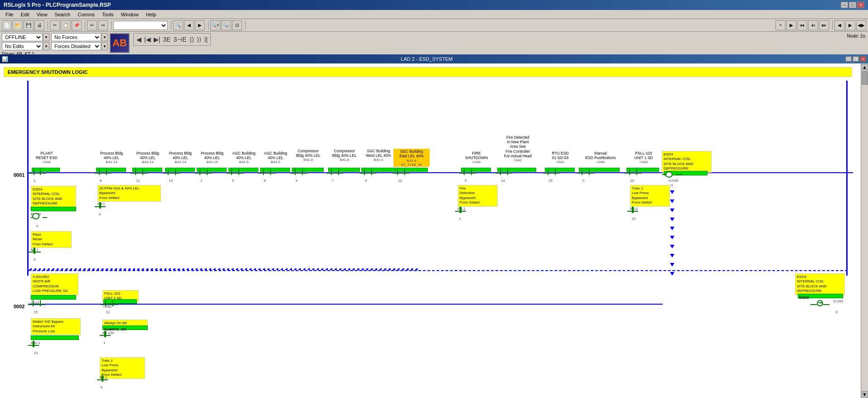 The image size is (868, 398). Describe the element at coordinates (103, 25) in the screenshot. I see `redo-button: ↪` at that location.